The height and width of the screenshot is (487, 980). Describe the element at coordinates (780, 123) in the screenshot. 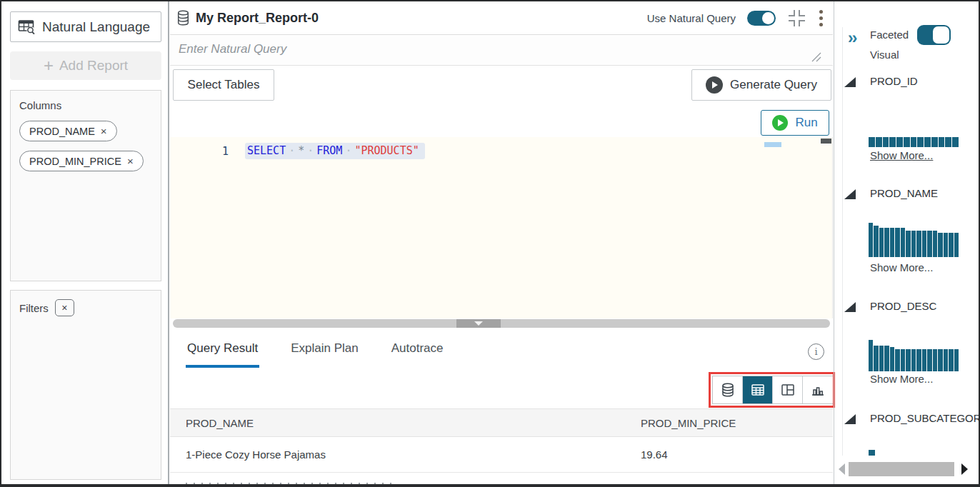

I see `run-play-icon` at that location.